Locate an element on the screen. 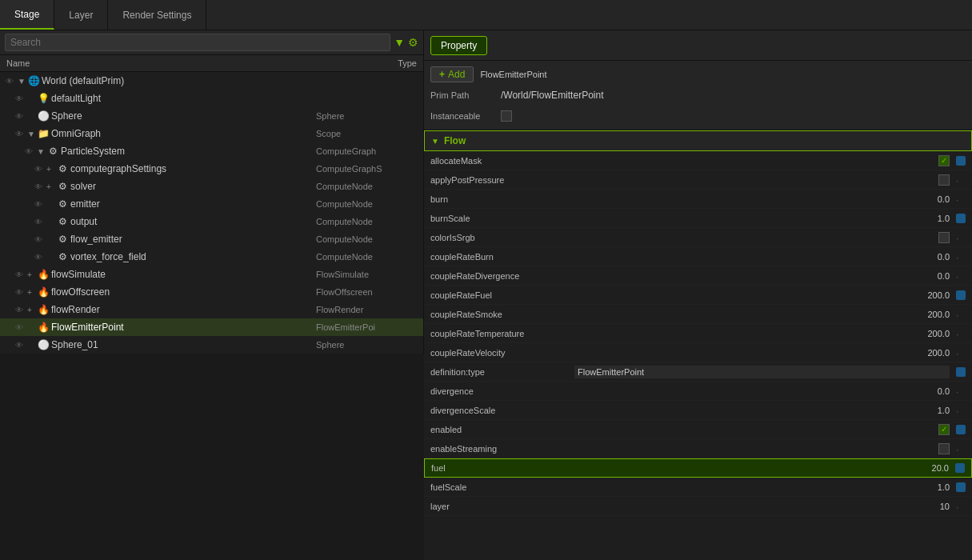 This screenshot has width=972, height=560. tree-row: 👁⚙vortex_force_fieldComputeNode is located at coordinates (211, 257).